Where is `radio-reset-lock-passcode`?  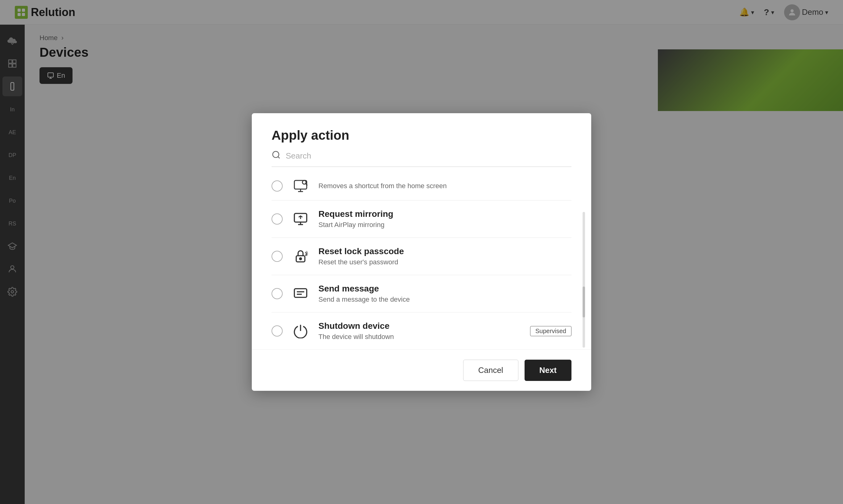 radio-reset-lock-passcode is located at coordinates (277, 256).